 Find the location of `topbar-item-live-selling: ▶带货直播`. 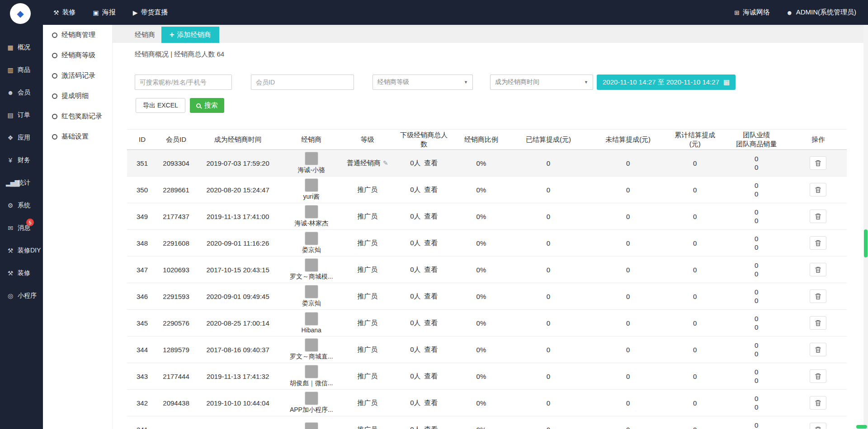

topbar-item-live-selling: ▶带货直播 is located at coordinates (151, 13).